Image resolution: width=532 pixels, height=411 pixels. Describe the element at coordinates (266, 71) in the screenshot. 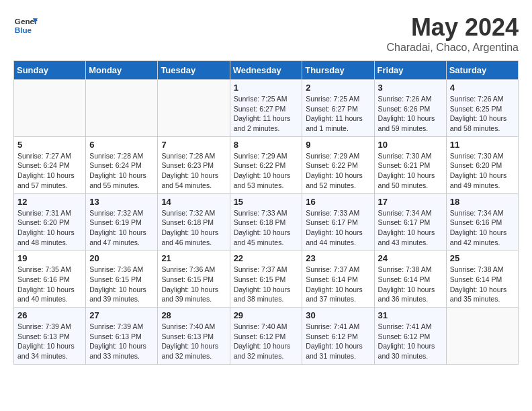

I see `calendar-header-row: SundayMondayTuesdayWednesdayThursdayFrid…` at that location.